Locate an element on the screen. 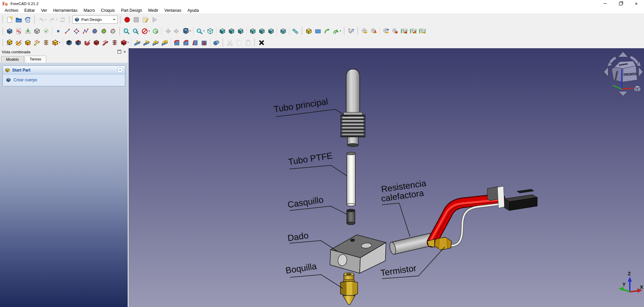  workbench-selector: Part Design is located at coordinates (95, 20).